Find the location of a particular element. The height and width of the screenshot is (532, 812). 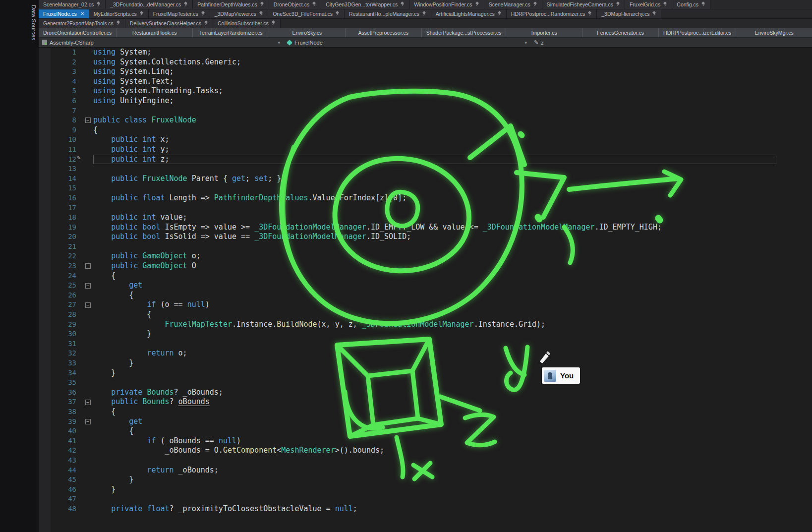

code-line: 37− public Bounds? oBounds is located at coordinates (425, 402).